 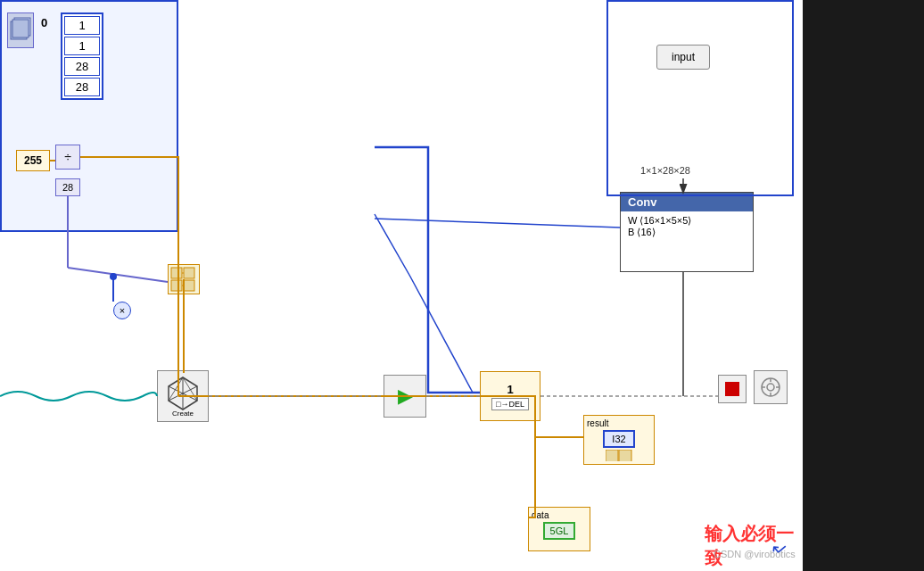 I want to click on block-conv: Conv W ⟨16×1×5×5⟩ B ⟨16⟩, so click(x=687, y=232).